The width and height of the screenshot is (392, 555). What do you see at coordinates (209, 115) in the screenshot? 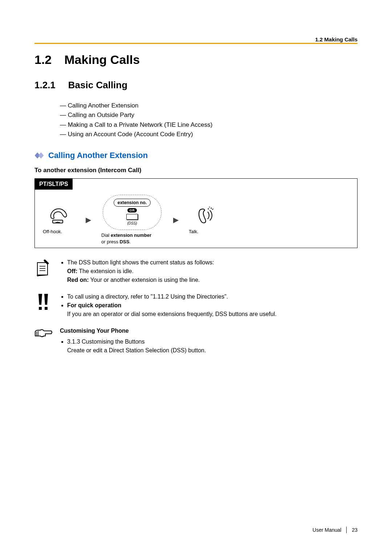
I see `list-item: Calling an Outside Party` at bounding box center [209, 115].